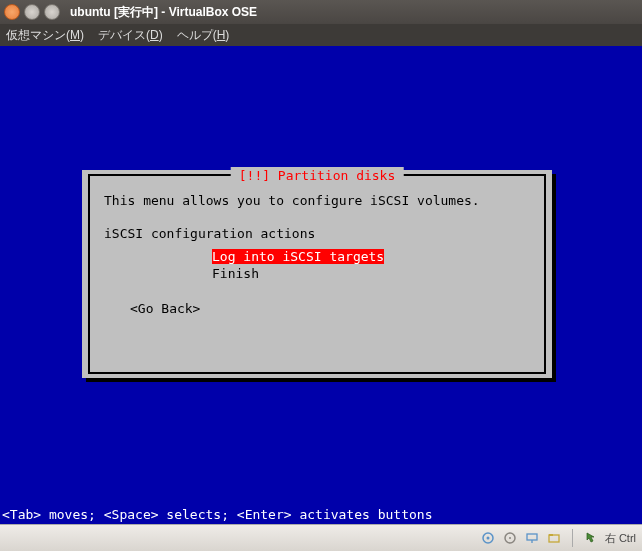 The width and height of the screenshot is (642, 551). What do you see at coordinates (371, 274) in the screenshot?
I see `option-finish: Finish` at bounding box center [371, 274].